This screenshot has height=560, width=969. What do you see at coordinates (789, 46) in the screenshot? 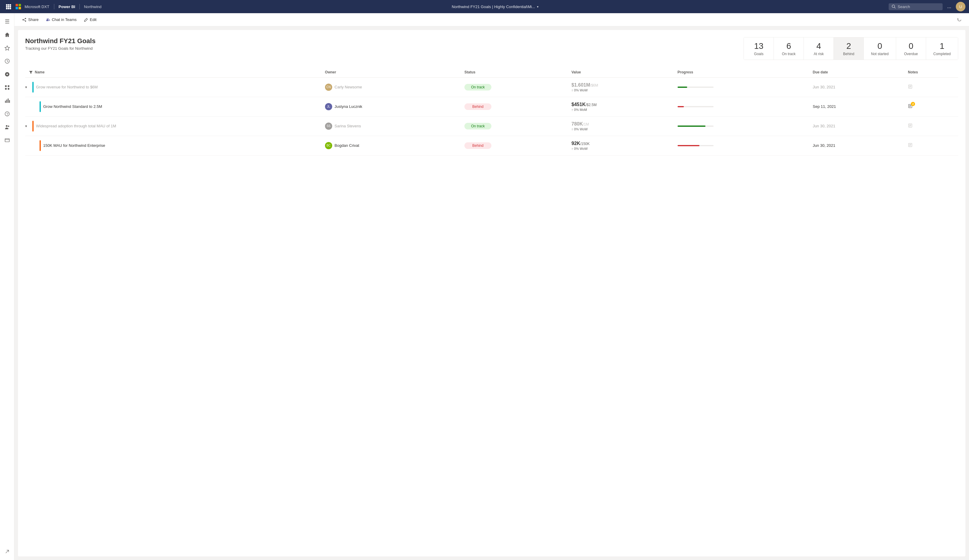
I see `stat-num: 6` at bounding box center [789, 46].